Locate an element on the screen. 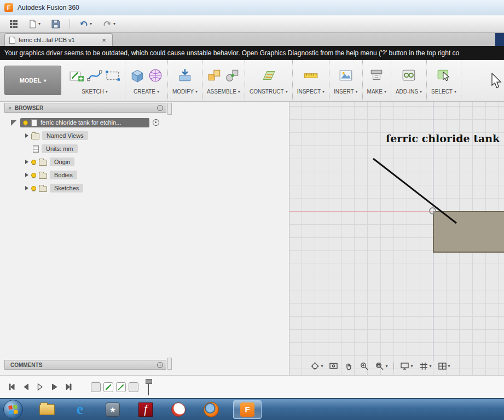 The height and width of the screenshot is (420, 504). taskbar-red-circle-app is located at coordinates (178, 410).